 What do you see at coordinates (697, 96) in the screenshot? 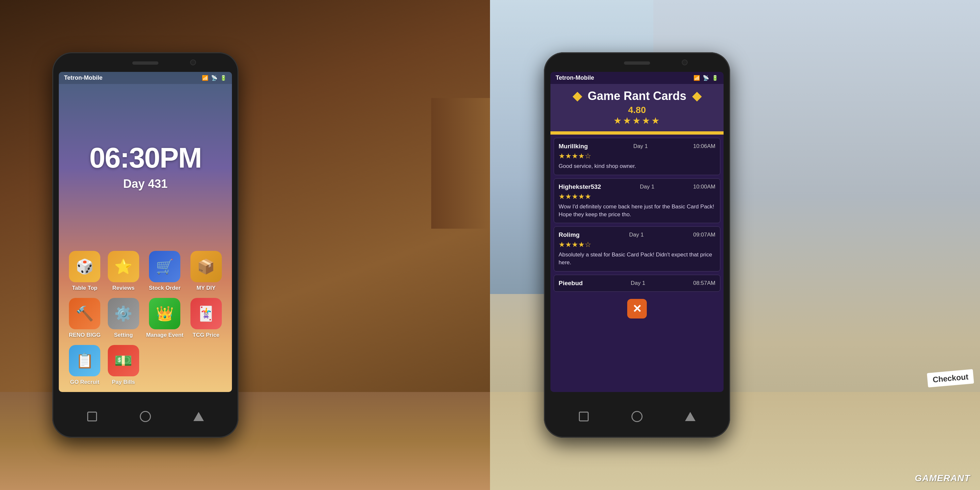
I see `diamond-right-icon: ◆` at bounding box center [697, 96].